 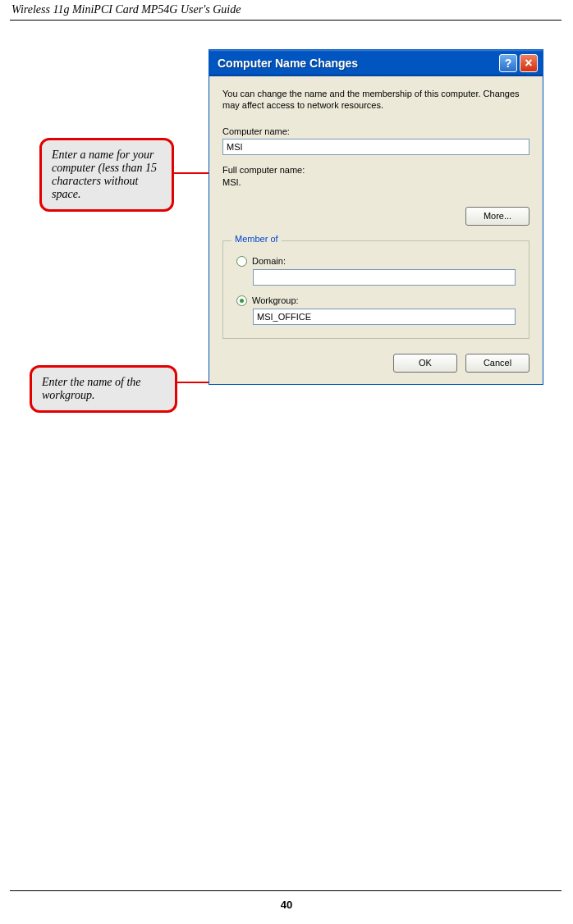 I want to click on header-rule, so click(x=286, y=20).